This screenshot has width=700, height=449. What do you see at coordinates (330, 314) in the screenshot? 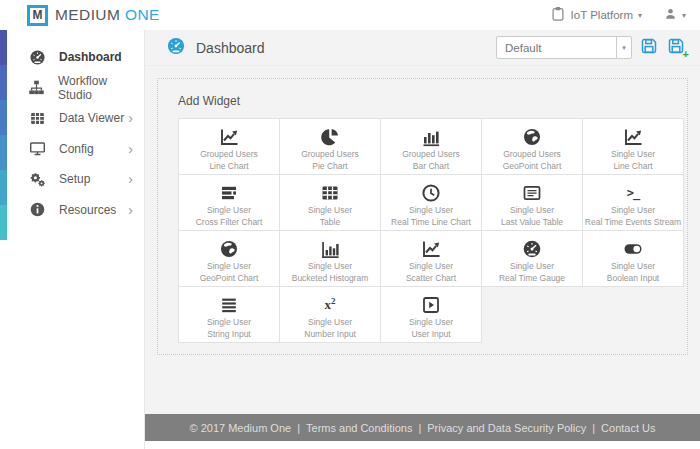
I see `widget-card: x2Single UserNumber Input` at bounding box center [330, 314].